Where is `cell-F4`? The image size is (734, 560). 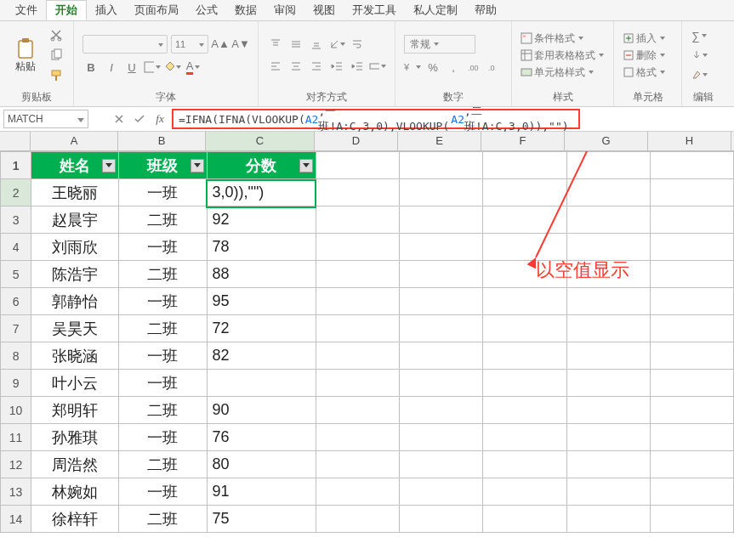
cell-F4 is located at coordinates (525, 247).